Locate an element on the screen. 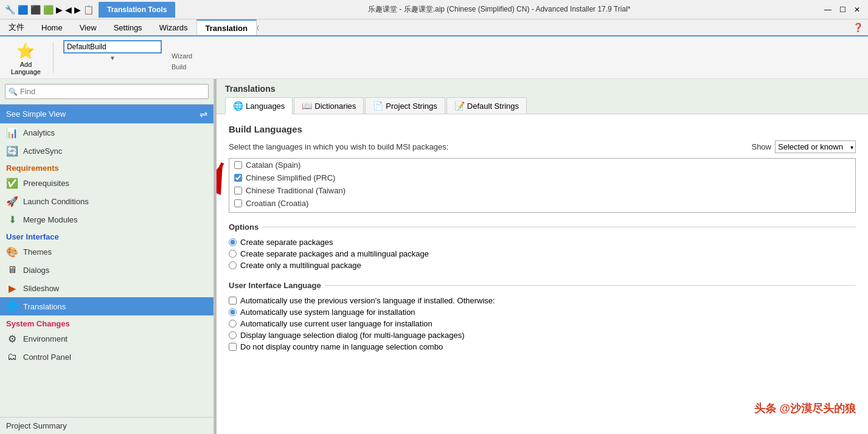  merge-modules-label: Merge Modules is located at coordinates (50, 220).